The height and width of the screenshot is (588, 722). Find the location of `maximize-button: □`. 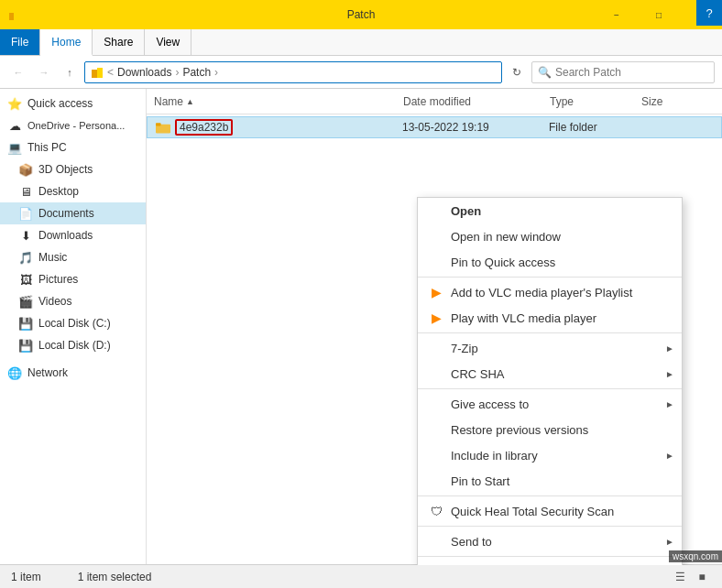

maximize-button: □ is located at coordinates (659, 15).